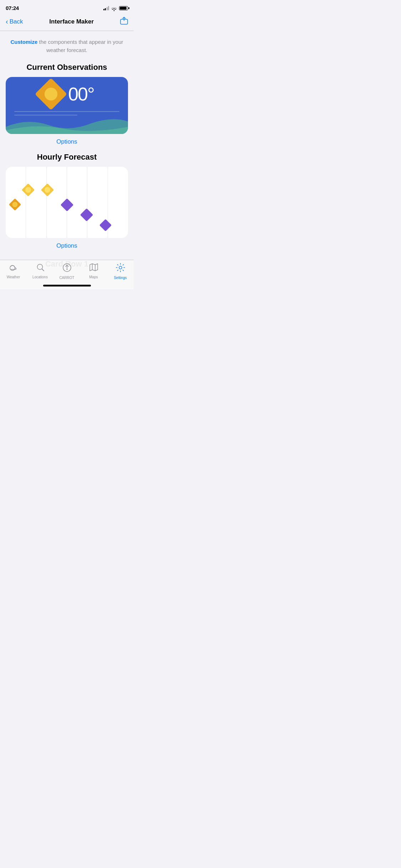 The width and height of the screenshot is (401, 868). Describe the element at coordinates (80, 46) in the screenshot. I see `customize-rest: the components that appear in your weath…` at that location.